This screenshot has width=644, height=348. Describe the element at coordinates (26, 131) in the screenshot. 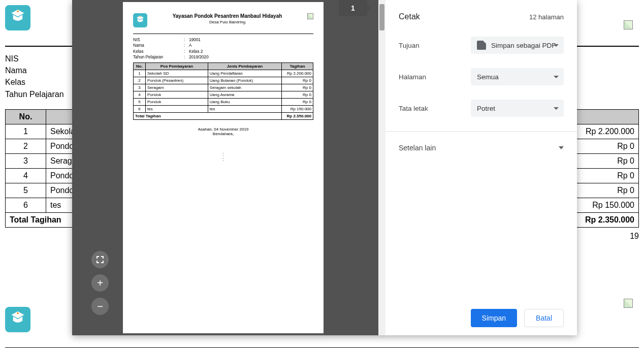

I see `table-cell: 1` at that location.